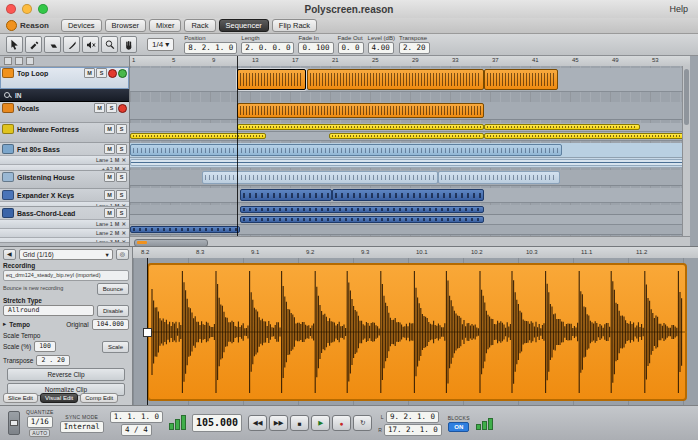  Describe the element at coordinates (136, 417) in the screenshot. I see `song-position-display: 1. 1. 1. 0` at that location.